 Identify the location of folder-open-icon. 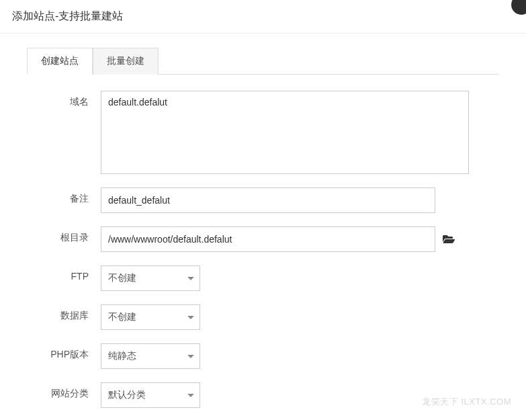
(449, 239).